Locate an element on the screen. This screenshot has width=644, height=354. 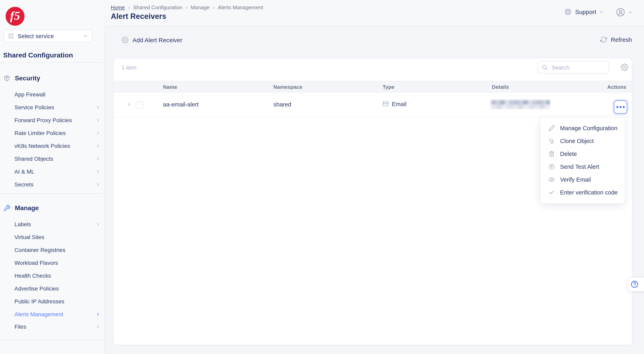
breadcrumb-shared-configuration: Shared Configuration is located at coordinates (158, 7).